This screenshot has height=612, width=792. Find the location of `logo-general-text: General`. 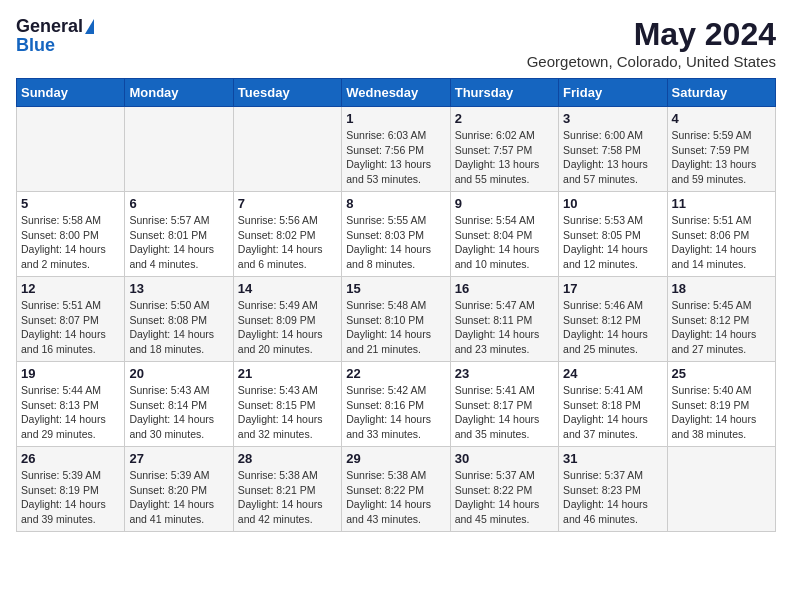

logo-general-text: General is located at coordinates (50, 26).